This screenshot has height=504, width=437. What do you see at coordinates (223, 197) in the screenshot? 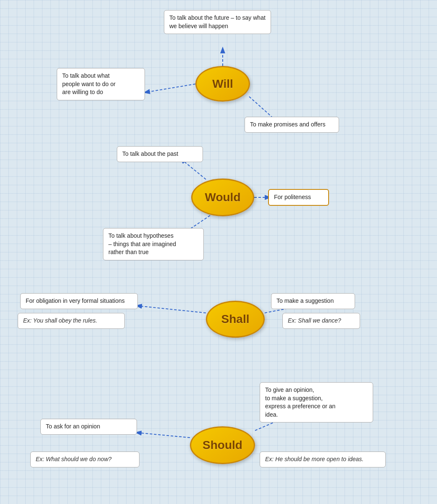
I see `would-node: Would` at bounding box center [223, 197].